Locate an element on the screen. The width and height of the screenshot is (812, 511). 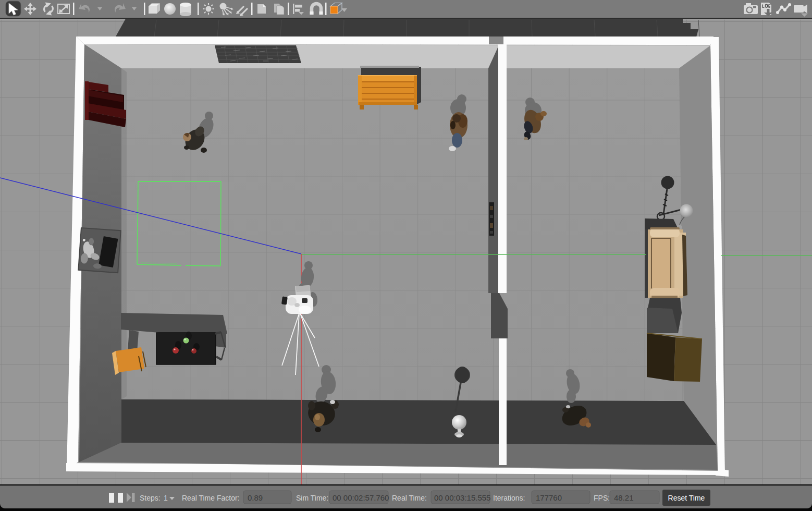
svg-text: 1 is located at coordinates (166, 498).